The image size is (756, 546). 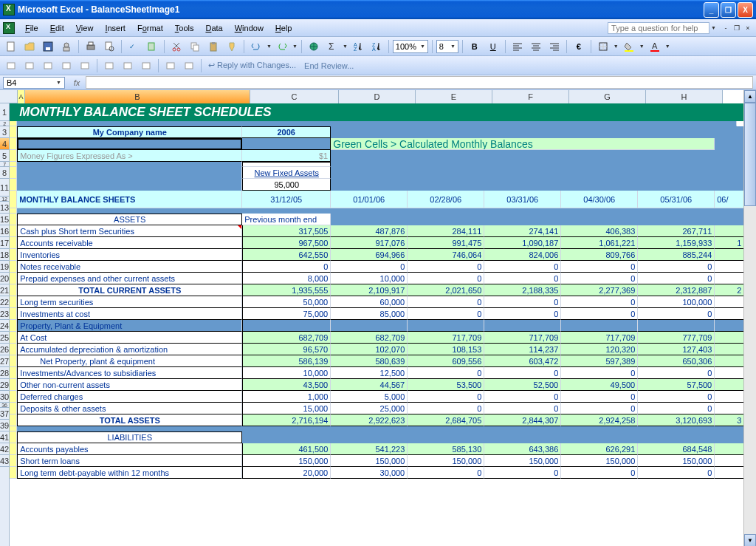 I want to click on zoom-box: 100%▼, so click(x=410, y=47).